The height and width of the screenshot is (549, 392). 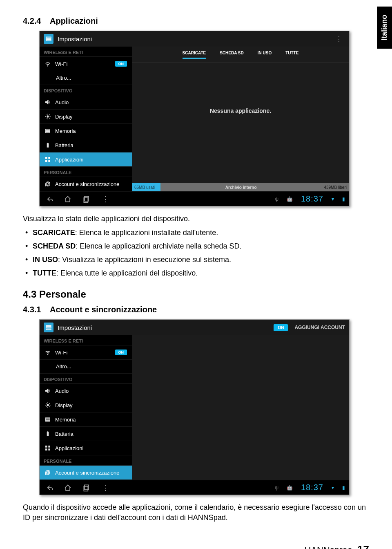 I want to click on sync-toggle: ON, so click(x=281, y=328).